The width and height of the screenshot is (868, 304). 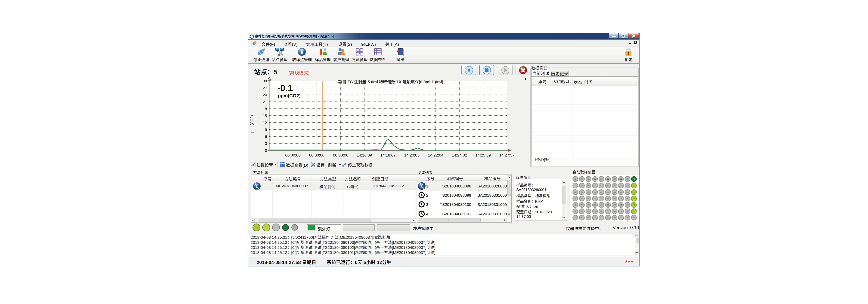 What do you see at coordinates (436, 155) in the screenshot?
I see `svg-text: 14:22:04` at bounding box center [436, 155].